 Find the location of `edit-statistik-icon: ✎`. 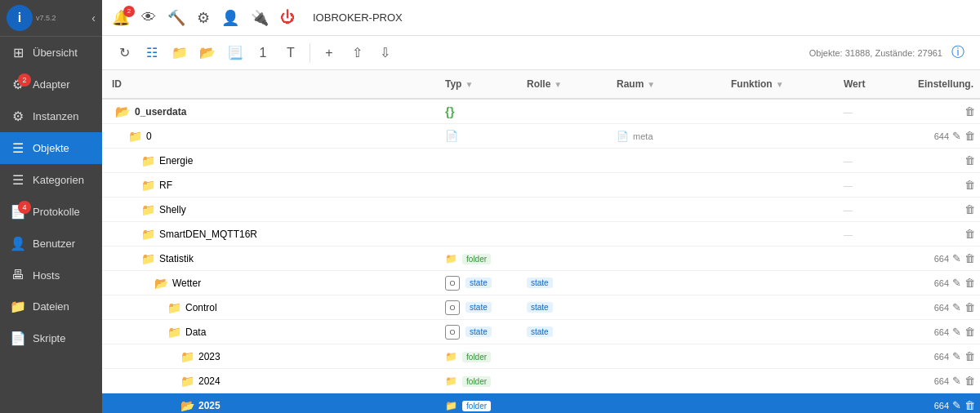

edit-statistik-icon: ✎ is located at coordinates (957, 258).